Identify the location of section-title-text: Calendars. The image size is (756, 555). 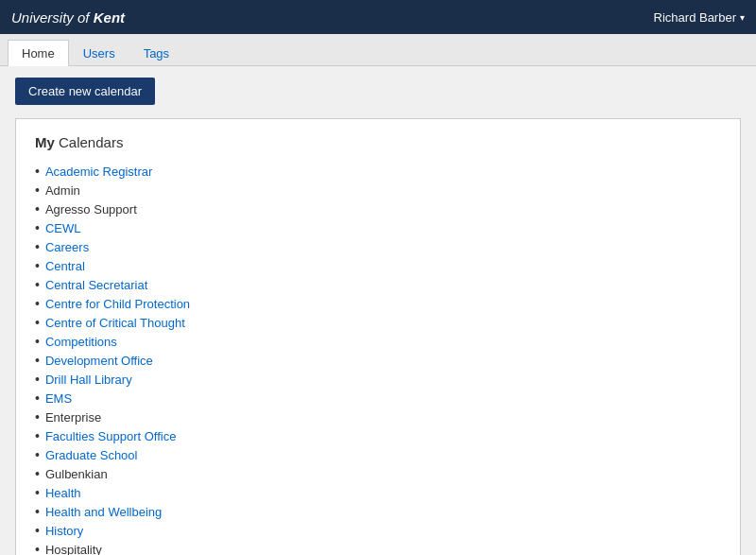
(91, 142).